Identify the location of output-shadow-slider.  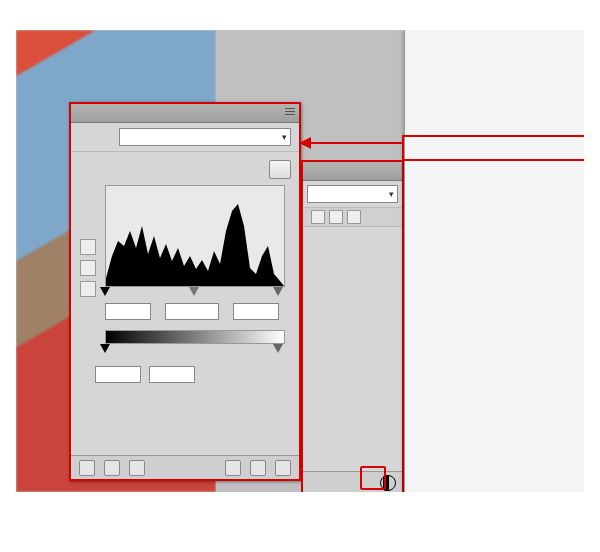
(105, 348).